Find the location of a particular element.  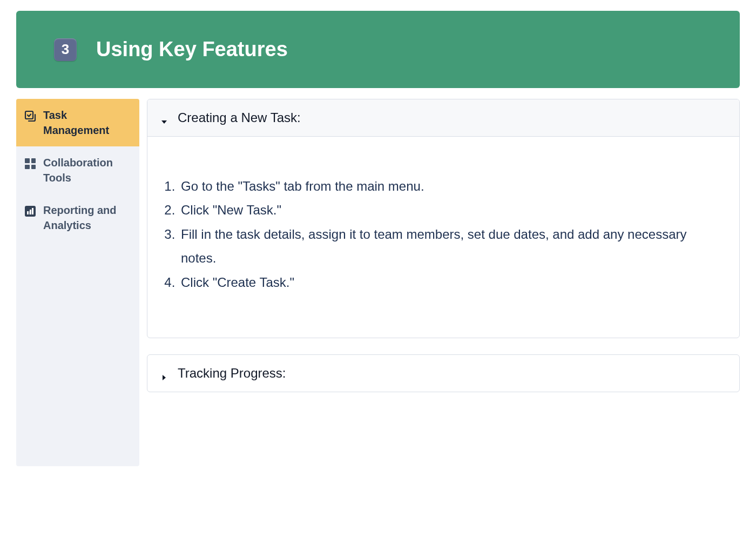

accordion-header: Creating a New Task: is located at coordinates (443, 118).